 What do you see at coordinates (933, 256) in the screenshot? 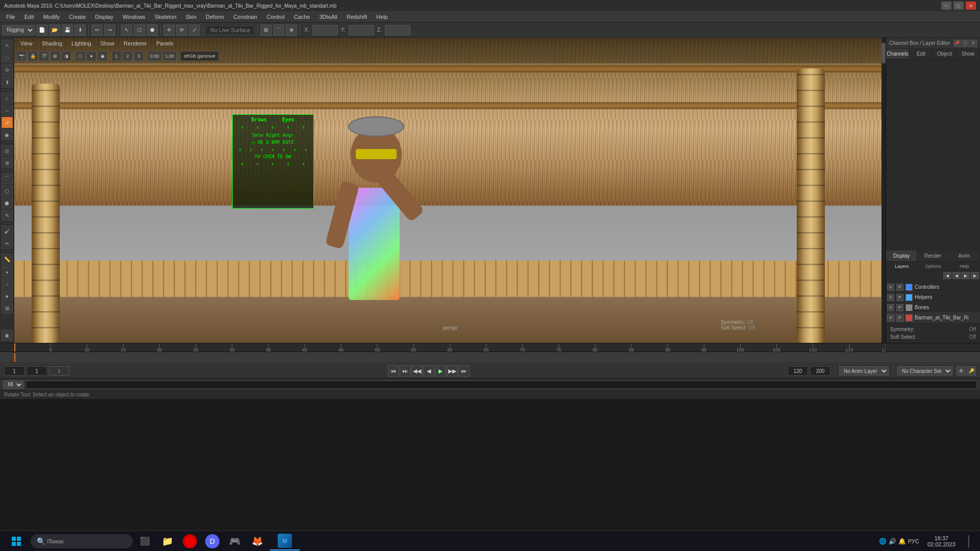
I see `tab-render: Render` at bounding box center [933, 256].